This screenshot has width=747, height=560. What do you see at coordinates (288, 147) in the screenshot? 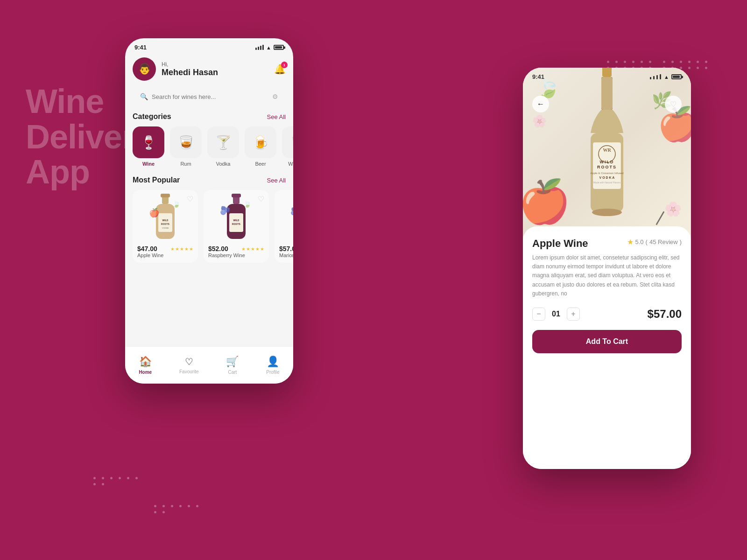
I see `category-whiskey: 🥃 Whiskey` at bounding box center [288, 147].